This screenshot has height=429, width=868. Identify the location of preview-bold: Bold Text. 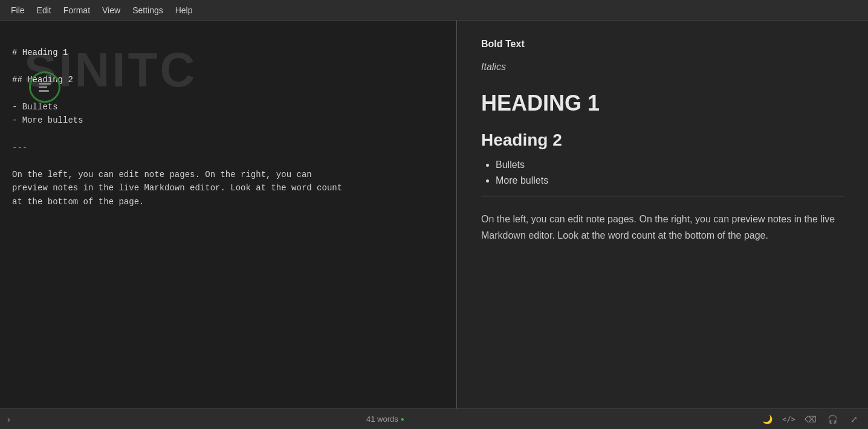
(662, 44).